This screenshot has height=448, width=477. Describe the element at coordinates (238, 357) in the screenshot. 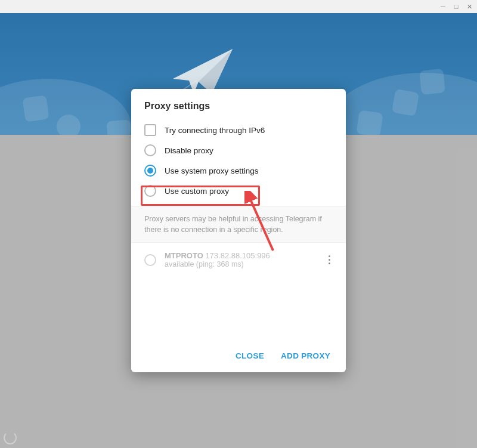

I see `dialog-footer: CLOSE ADD PROXY` at that location.